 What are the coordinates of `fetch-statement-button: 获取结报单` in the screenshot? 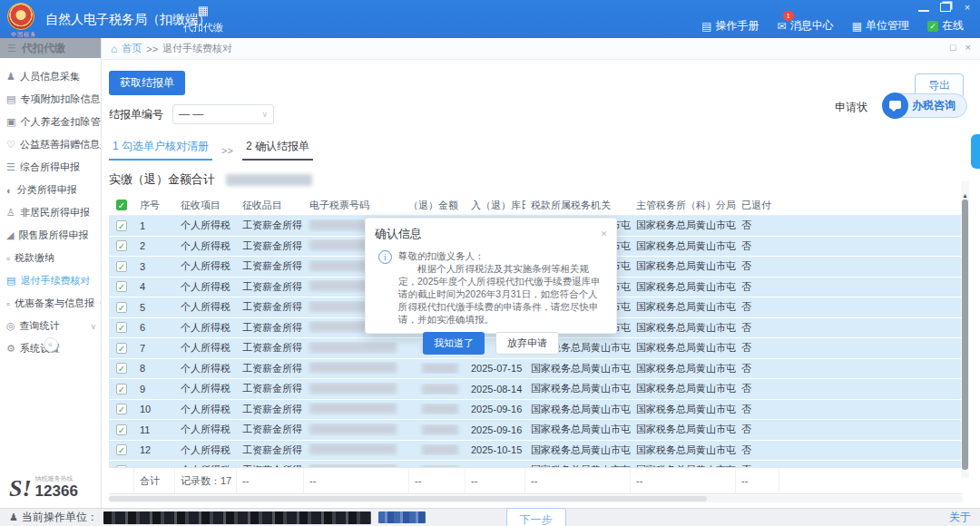 It's located at (147, 83).